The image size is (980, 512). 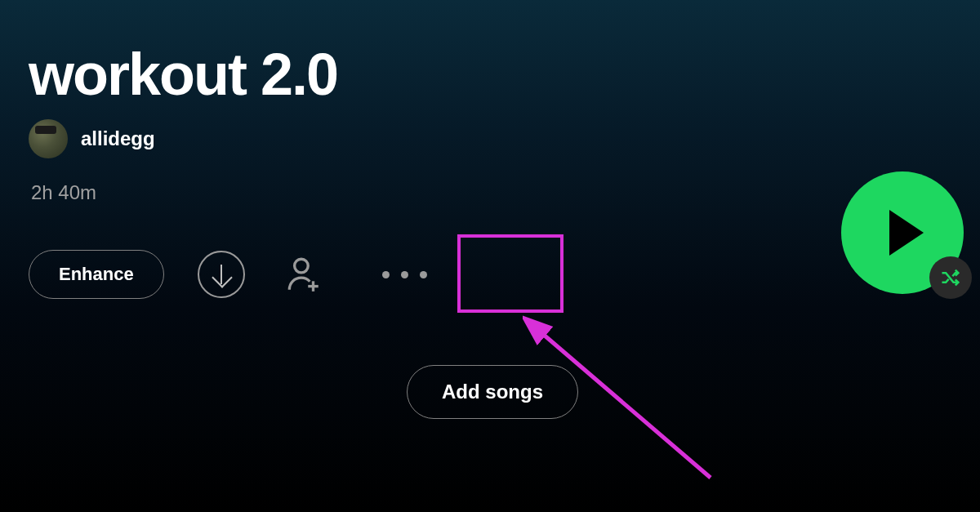 I want to click on playlist-owner-row: allidegg, so click(x=91, y=139).